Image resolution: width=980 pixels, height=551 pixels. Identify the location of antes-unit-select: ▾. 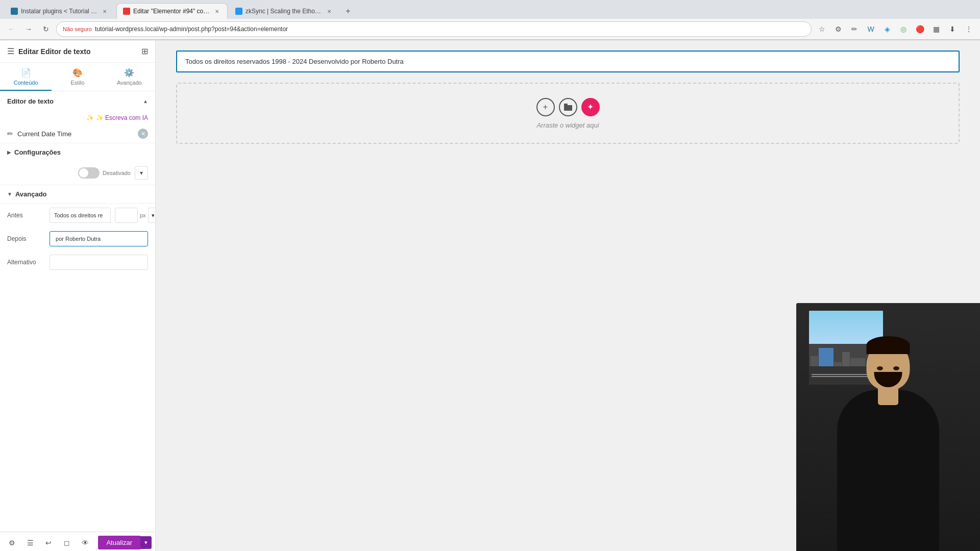
(152, 215).